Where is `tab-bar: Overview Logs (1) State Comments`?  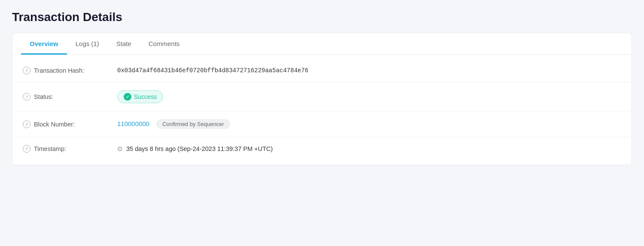
tab-bar: Overview Logs (1) State Comments is located at coordinates (322, 44).